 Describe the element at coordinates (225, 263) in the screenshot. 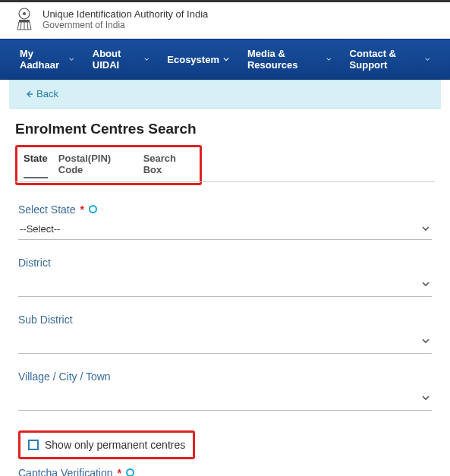

I see `label-district: District` at that location.